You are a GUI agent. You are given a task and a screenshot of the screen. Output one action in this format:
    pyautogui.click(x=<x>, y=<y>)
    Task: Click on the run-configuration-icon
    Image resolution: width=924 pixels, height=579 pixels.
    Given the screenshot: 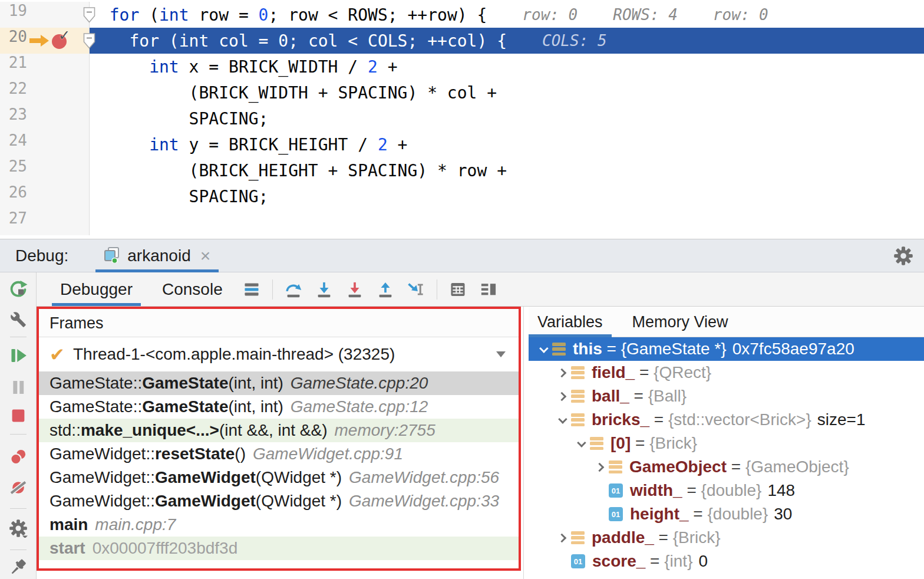 What is the action you would take?
    pyautogui.click(x=112, y=256)
    